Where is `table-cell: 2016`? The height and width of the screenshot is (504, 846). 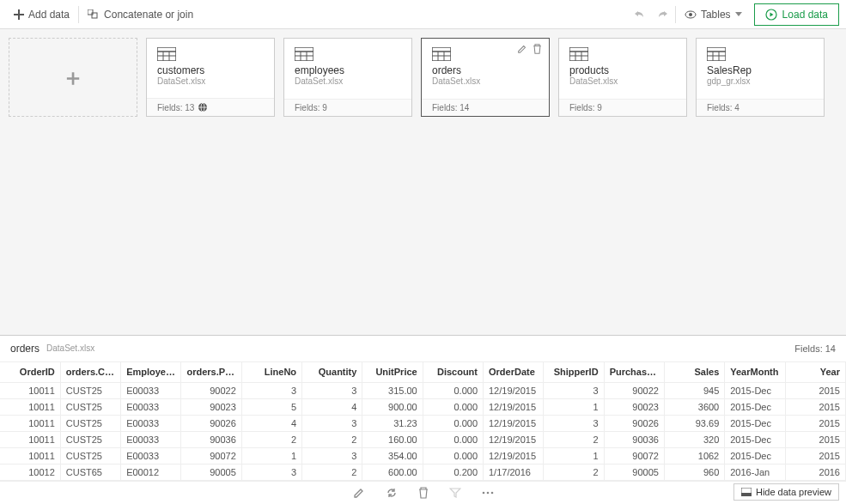 table-cell: 2016 is located at coordinates (815, 472).